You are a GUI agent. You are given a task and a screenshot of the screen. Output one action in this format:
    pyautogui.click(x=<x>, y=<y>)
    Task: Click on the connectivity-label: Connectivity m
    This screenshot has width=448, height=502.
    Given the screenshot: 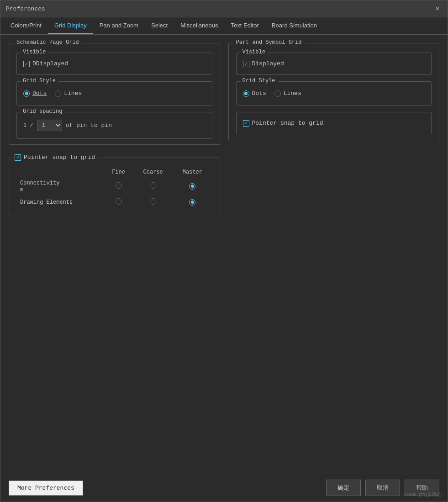 What is the action you would take?
    pyautogui.click(x=60, y=186)
    